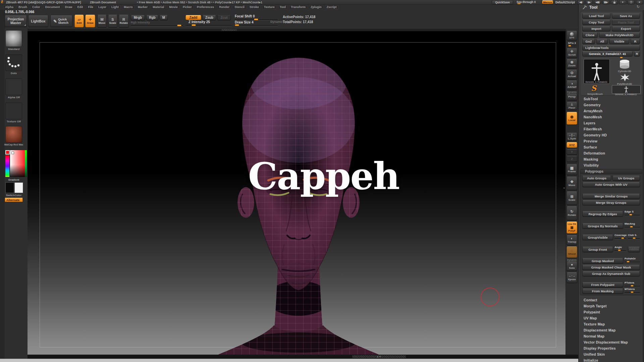 The image size is (644, 362). I want to click on xpose-button: ←·→Xpose, so click(572, 278).